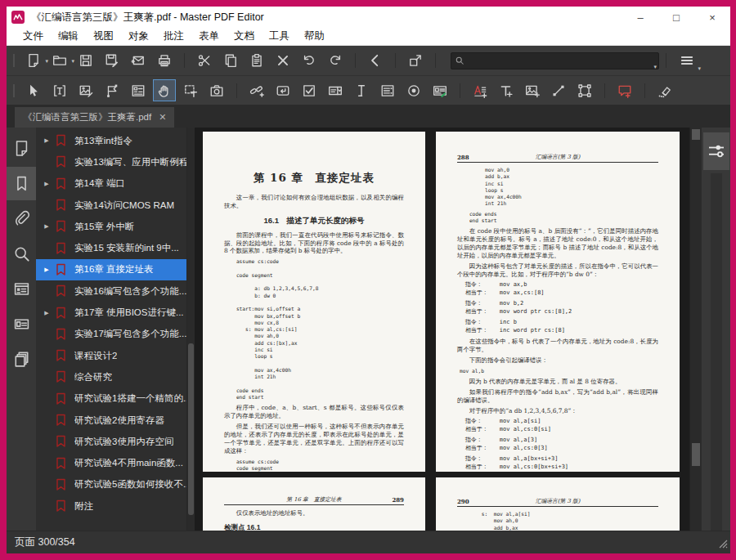 Image resolution: width=736 pixels, height=560 pixels. I want to click on edit-forms-button, so click(138, 90).